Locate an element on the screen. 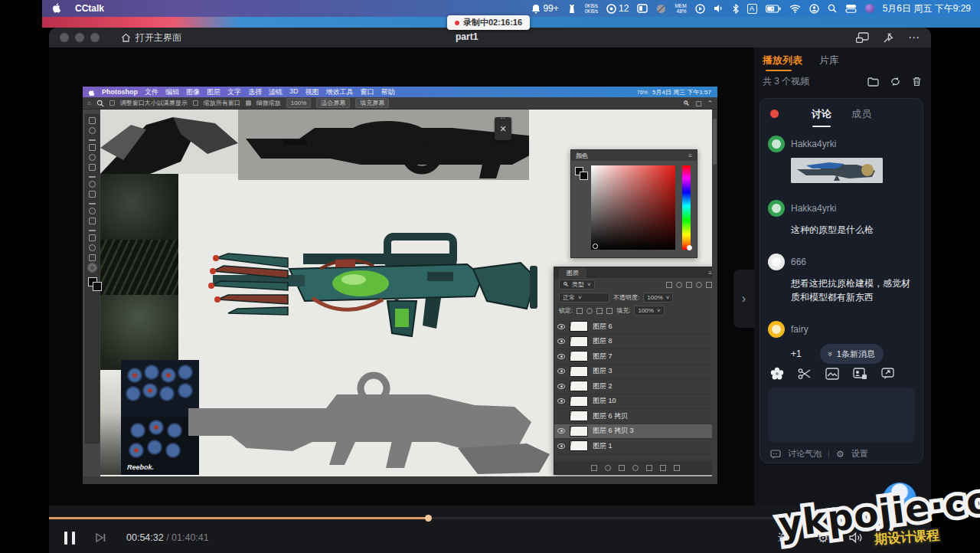  volume-icon is located at coordinates (856, 538).